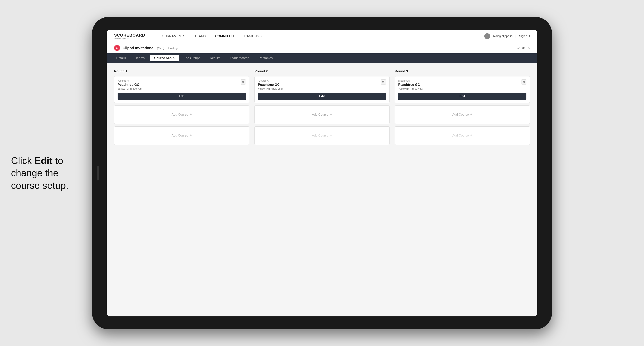 Image resolution: width=644 pixels, height=346 pixels. What do you see at coordinates (266, 58) in the screenshot?
I see `tab-printables: Printables` at bounding box center [266, 58].